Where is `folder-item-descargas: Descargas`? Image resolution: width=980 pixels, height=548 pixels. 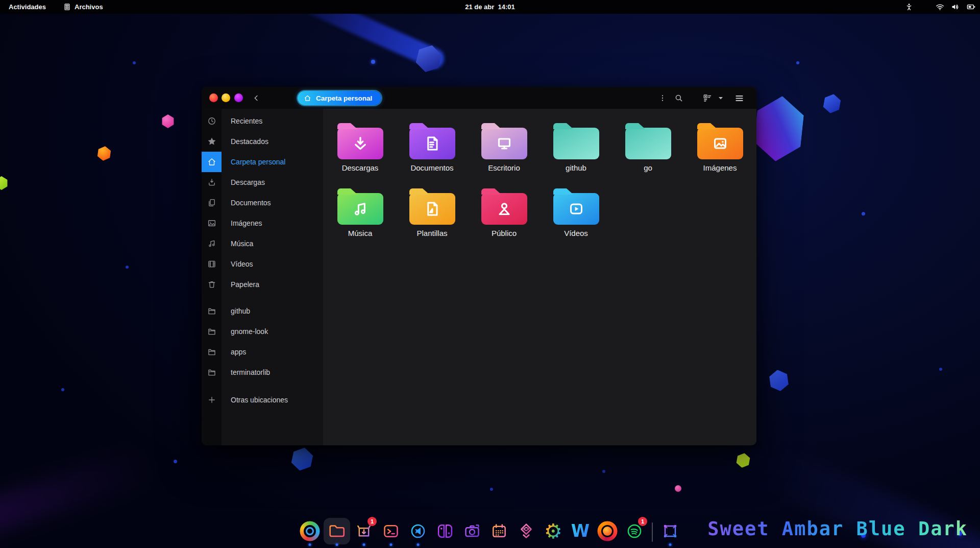 folder-item-descargas: Descargas is located at coordinates (360, 155).